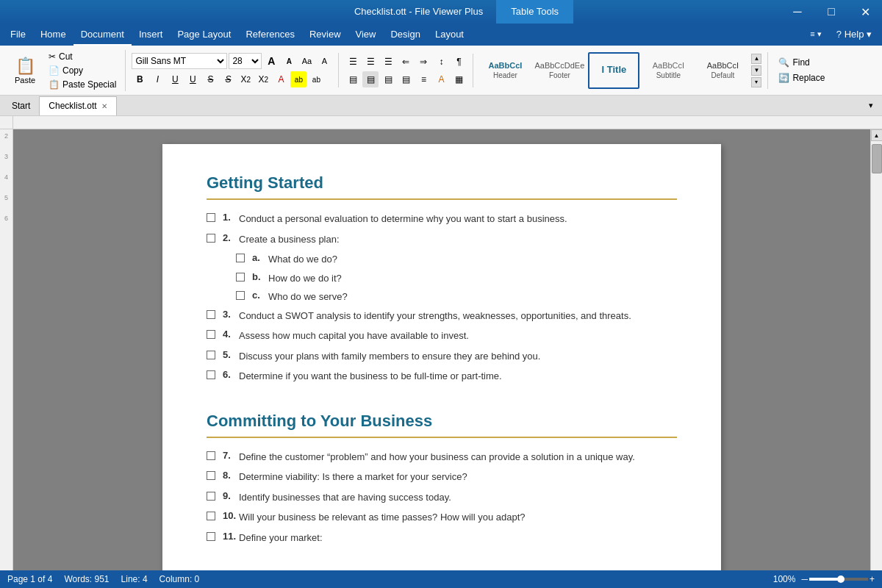 Image resolution: width=882 pixels, height=588 pixels. What do you see at coordinates (456, 297) in the screenshot?
I see `list-item: c. Who do we serve?` at bounding box center [456, 297].